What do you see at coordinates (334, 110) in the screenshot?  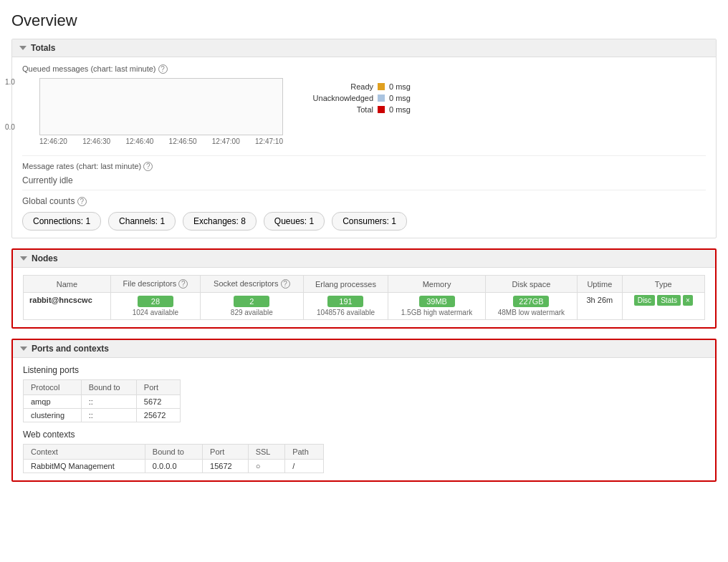 I see `legend-total-label: Total` at bounding box center [334, 110].